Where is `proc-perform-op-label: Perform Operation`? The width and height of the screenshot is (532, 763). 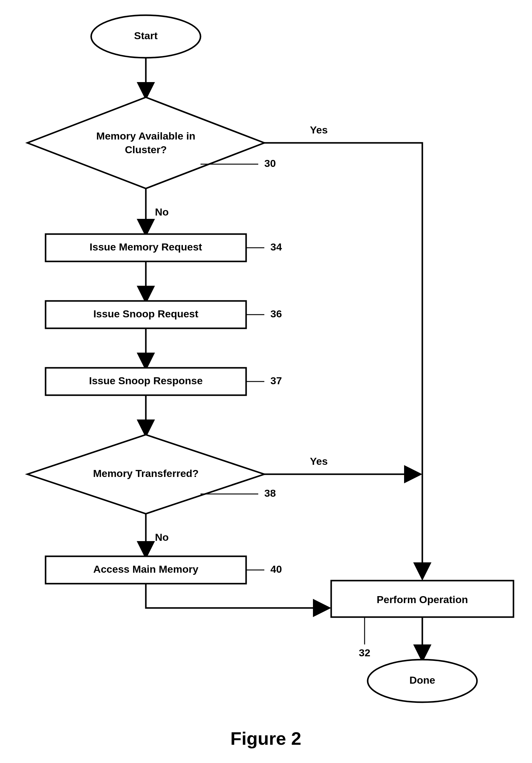
proc-perform-op-label: Perform Operation is located at coordinates (422, 600).